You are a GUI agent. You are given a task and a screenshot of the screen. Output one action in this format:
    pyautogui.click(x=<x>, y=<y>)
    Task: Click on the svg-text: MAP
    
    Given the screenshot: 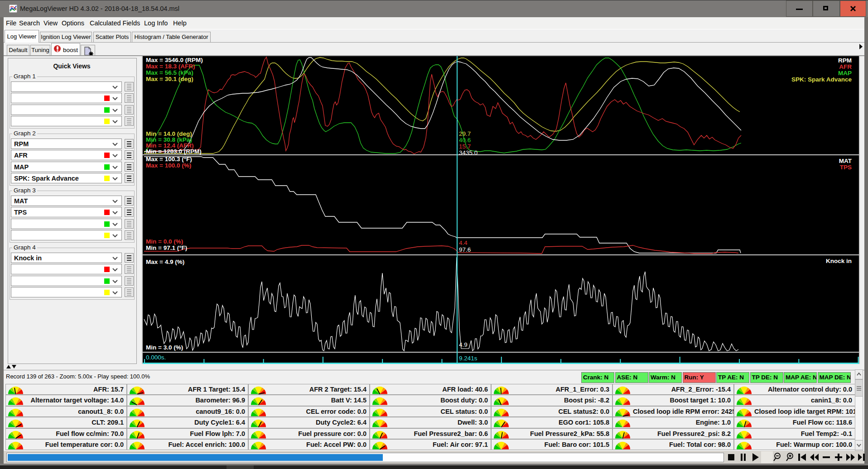 What is the action you would take?
    pyautogui.click(x=845, y=73)
    